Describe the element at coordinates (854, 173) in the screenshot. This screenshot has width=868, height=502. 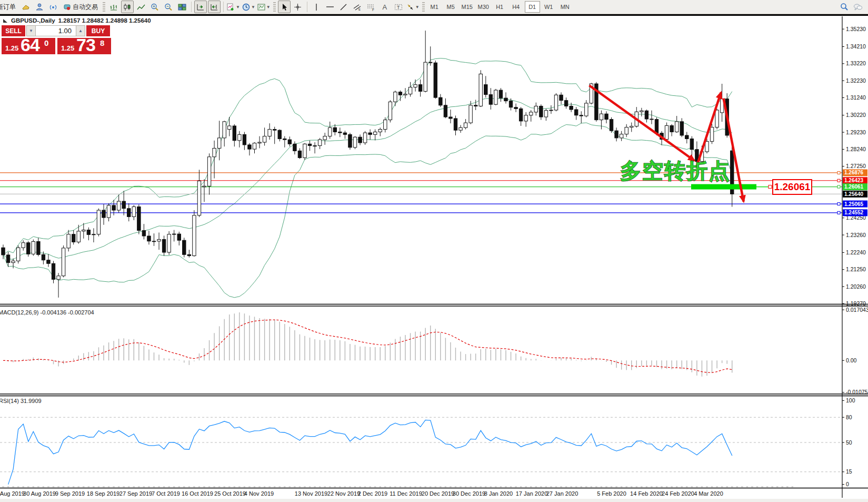
I see `axis-price-flag-label: 1.26876` at that location.